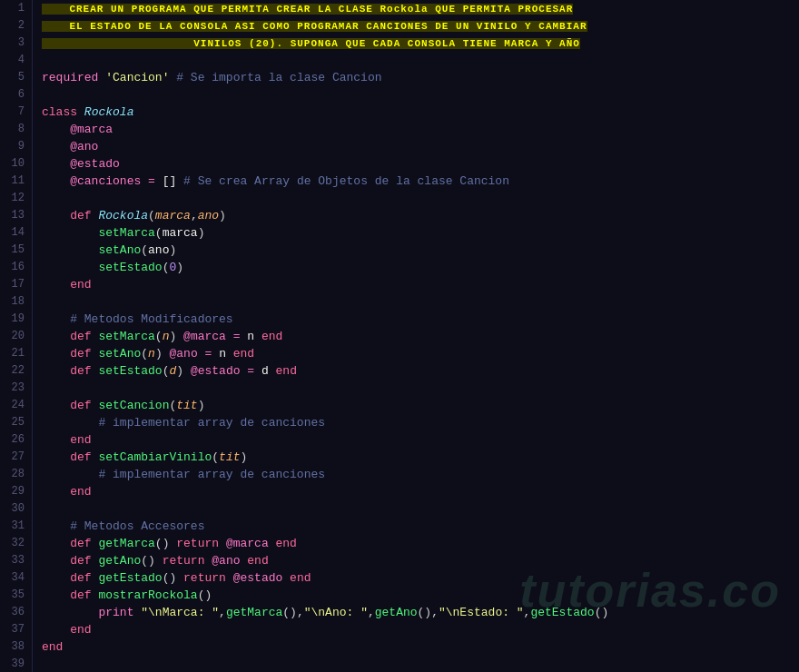 The width and height of the screenshot is (799, 672). I want to click on code-line-19: # Metodos Modificadores, so click(420, 320).